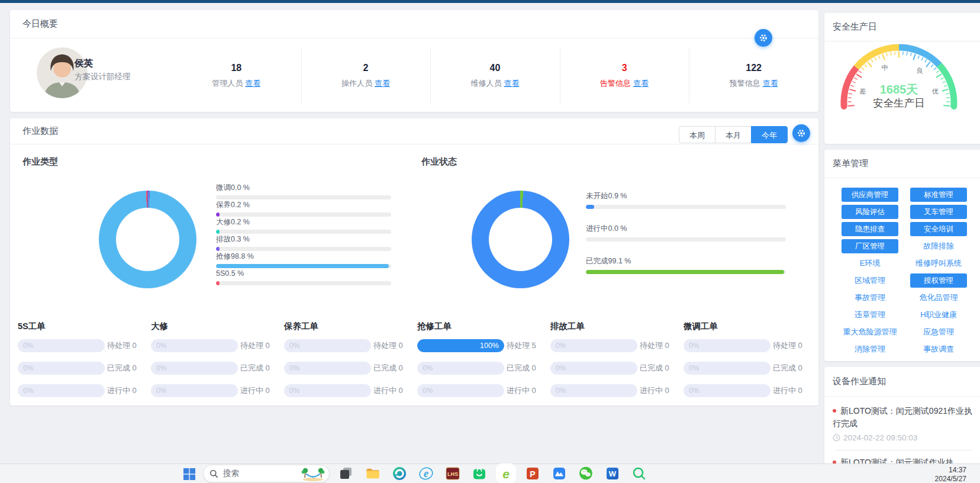 The width and height of the screenshot is (980, 483). Describe the element at coordinates (904, 417) in the screenshot. I see `notification-item: 新LOTO测试：闰元测试0921作业执行完成` at that location.